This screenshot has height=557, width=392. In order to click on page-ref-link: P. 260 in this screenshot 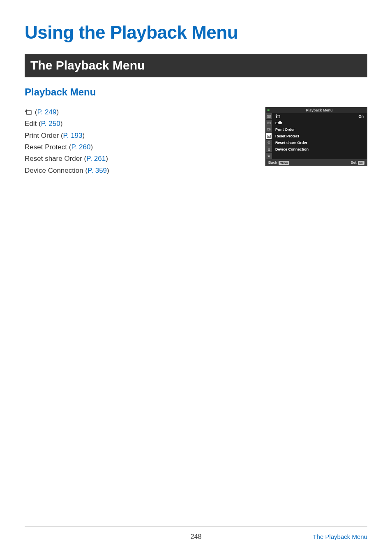, I will do `click(81, 147)`.